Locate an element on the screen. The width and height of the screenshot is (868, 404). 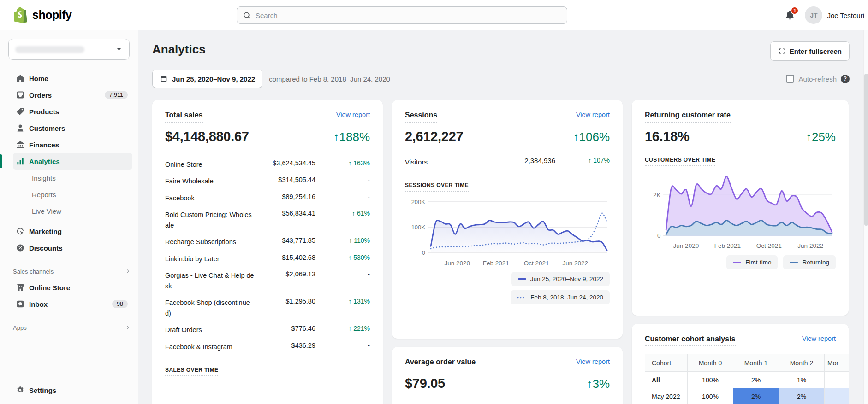
legend-first-time: First-time is located at coordinates (752, 263).